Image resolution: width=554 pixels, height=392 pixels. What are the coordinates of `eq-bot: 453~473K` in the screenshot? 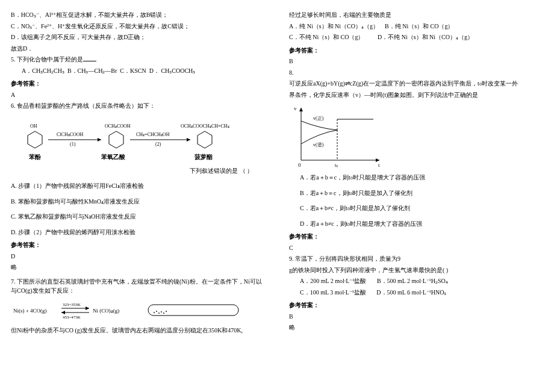 It's located at (72, 317).